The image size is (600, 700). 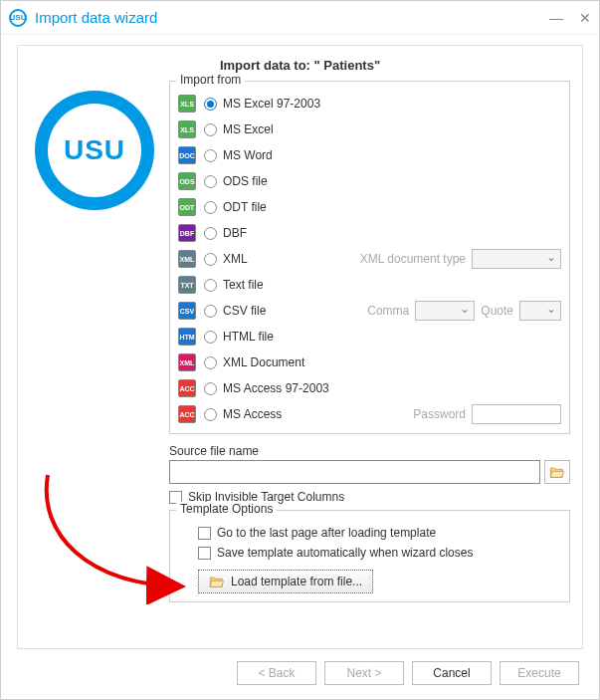 What do you see at coordinates (187, 337) in the screenshot?
I see `filetype-icon: HTM` at bounding box center [187, 337].